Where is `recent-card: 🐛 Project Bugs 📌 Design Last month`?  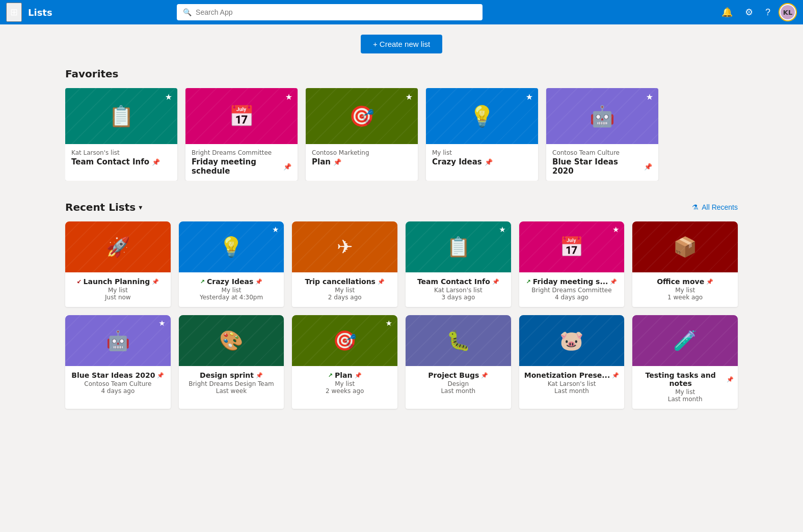 recent-card: 🐛 Project Bugs 📌 Design Last month is located at coordinates (459, 362).